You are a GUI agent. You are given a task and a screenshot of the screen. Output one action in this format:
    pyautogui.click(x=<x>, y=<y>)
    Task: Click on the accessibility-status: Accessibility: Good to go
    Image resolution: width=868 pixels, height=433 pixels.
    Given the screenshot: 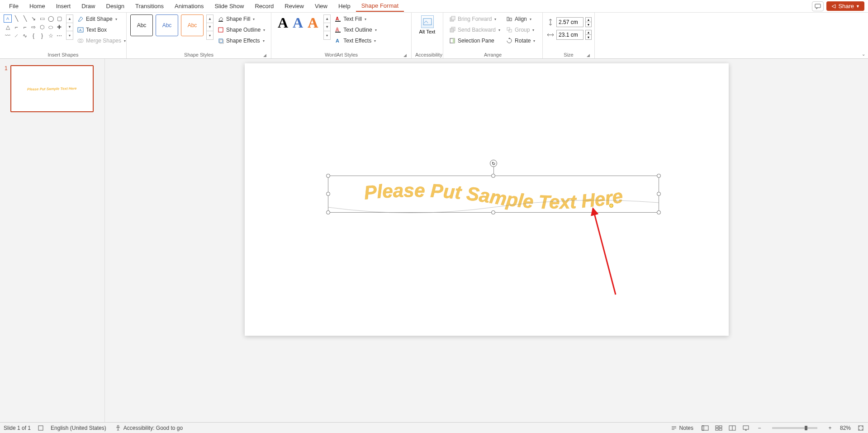 What is the action you would take?
    pyautogui.click(x=148, y=428)
    